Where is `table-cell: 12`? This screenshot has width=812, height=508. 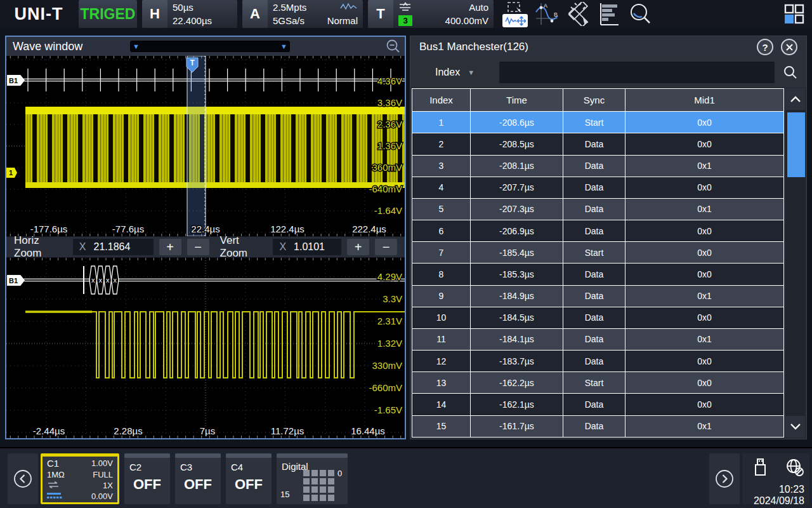 table-cell: 12 is located at coordinates (442, 361).